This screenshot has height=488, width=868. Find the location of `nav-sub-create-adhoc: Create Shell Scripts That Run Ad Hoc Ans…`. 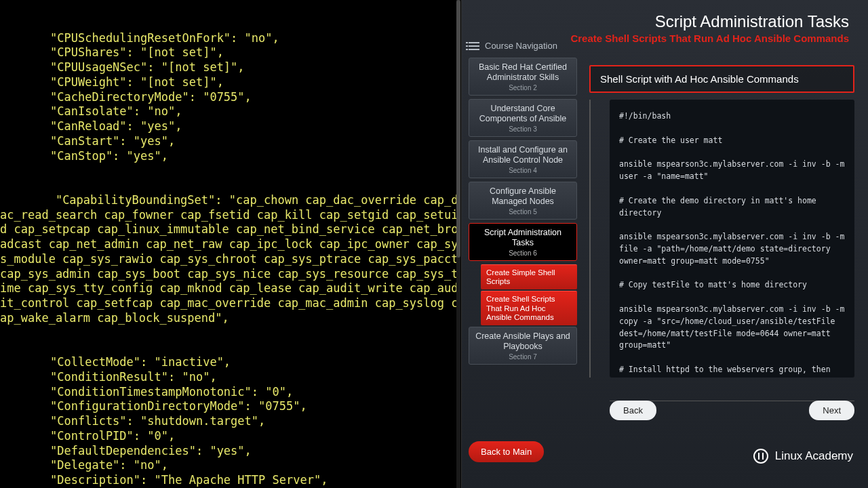

nav-sub-create-adhoc: Create Shell Scripts That Run Ad Hoc Ans… is located at coordinates (529, 308).